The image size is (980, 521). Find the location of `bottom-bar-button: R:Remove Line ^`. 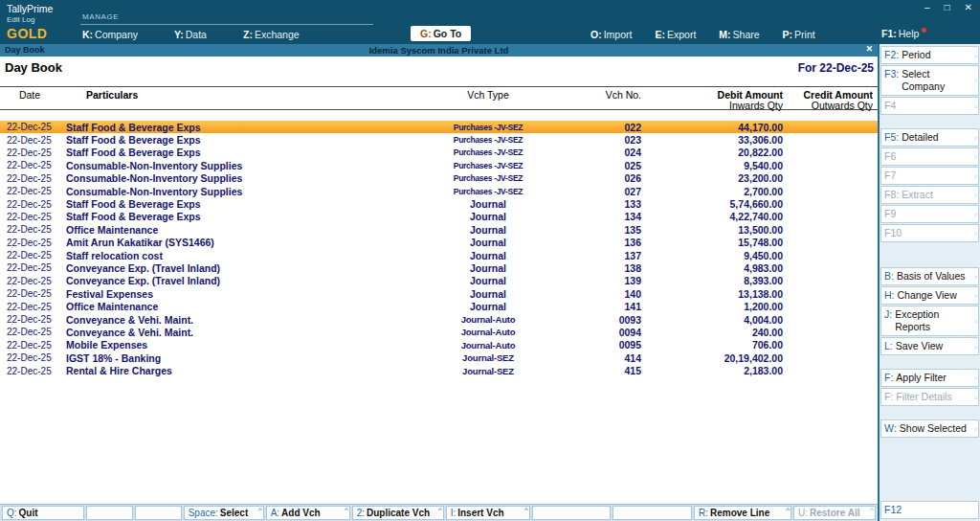

bottom-bar-button: R:Remove Line ^ is located at coordinates (743, 513).